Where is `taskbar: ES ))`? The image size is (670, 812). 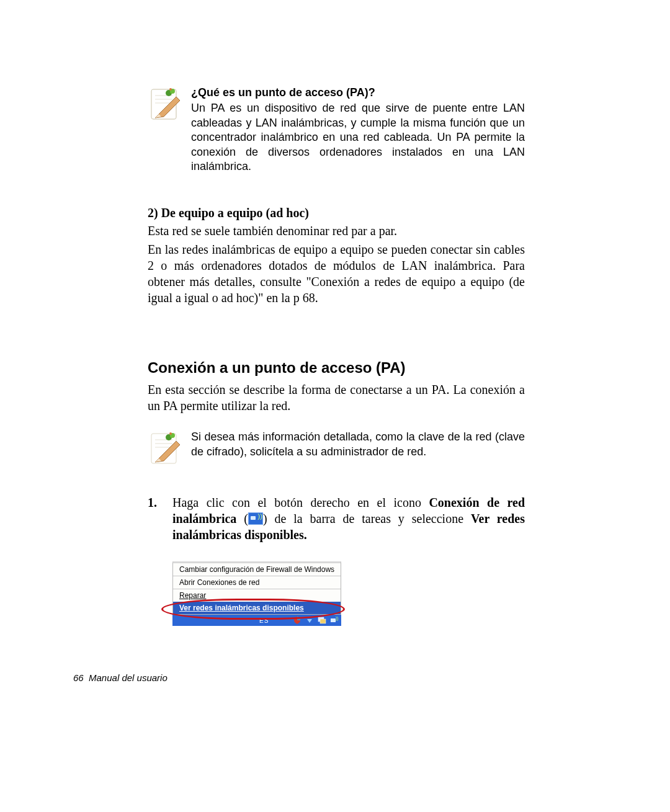
taskbar: ES )) is located at coordinates (257, 620).